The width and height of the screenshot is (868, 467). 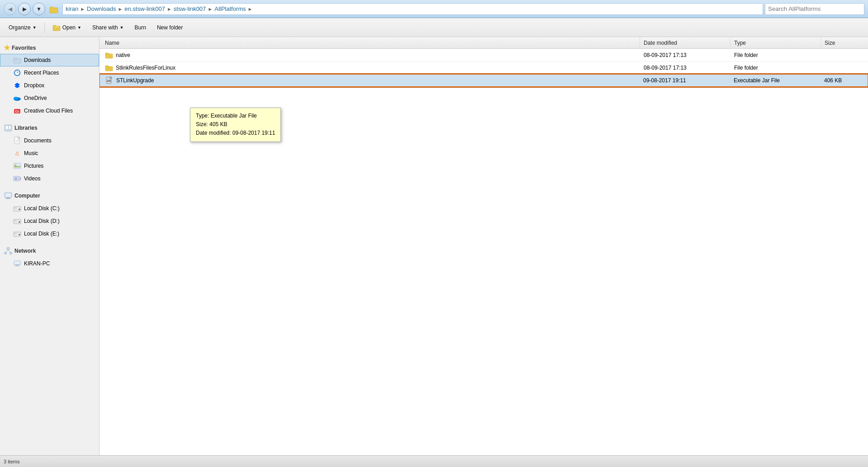 What do you see at coordinates (235, 116) in the screenshot?
I see `tooltip-type: Type: Executable Jar File` at bounding box center [235, 116].